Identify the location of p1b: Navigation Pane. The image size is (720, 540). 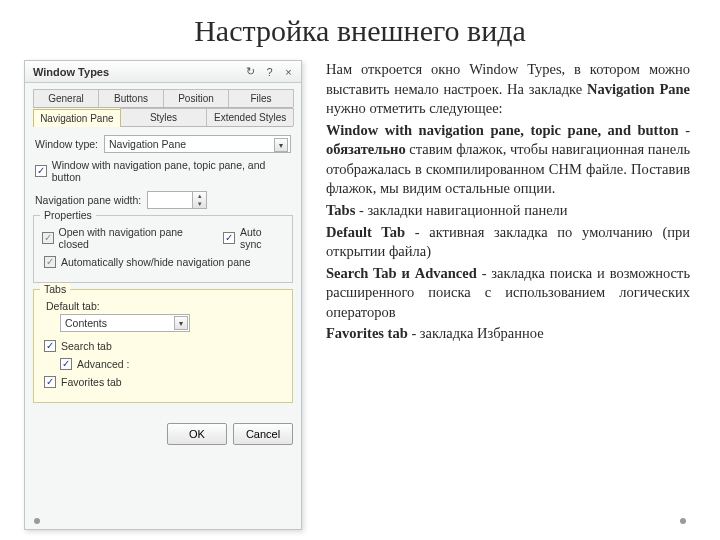
(638, 89).